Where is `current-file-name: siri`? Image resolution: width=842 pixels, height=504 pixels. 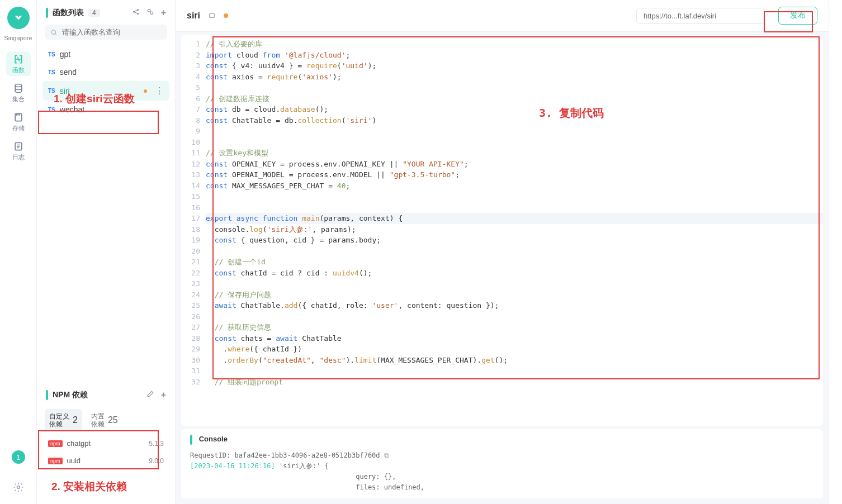
current-file-name: siri is located at coordinates (193, 16).